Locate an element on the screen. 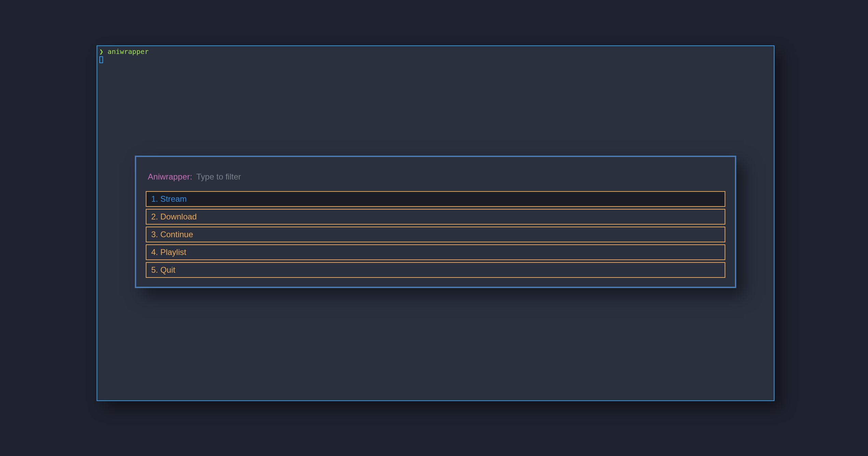  dialog-header: Aniwrapper: is located at coordinates (436, 178).